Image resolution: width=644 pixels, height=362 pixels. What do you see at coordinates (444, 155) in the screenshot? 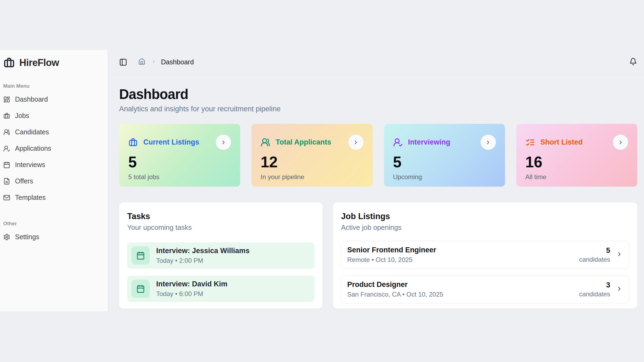
I see `stat-card-interviewing: Interviewing 5 Upcoming` at bounding box center [444, 155].